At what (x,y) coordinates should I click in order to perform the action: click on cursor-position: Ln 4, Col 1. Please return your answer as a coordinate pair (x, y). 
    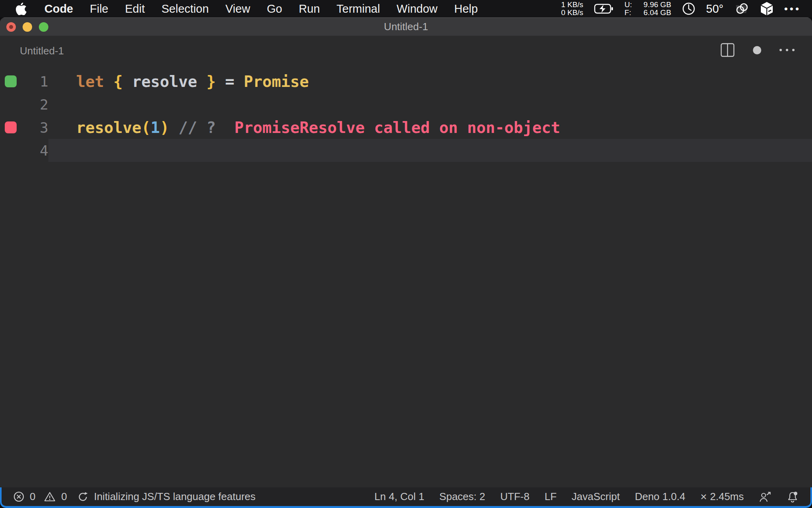
    Looking at the image, I should click on (399, 497).